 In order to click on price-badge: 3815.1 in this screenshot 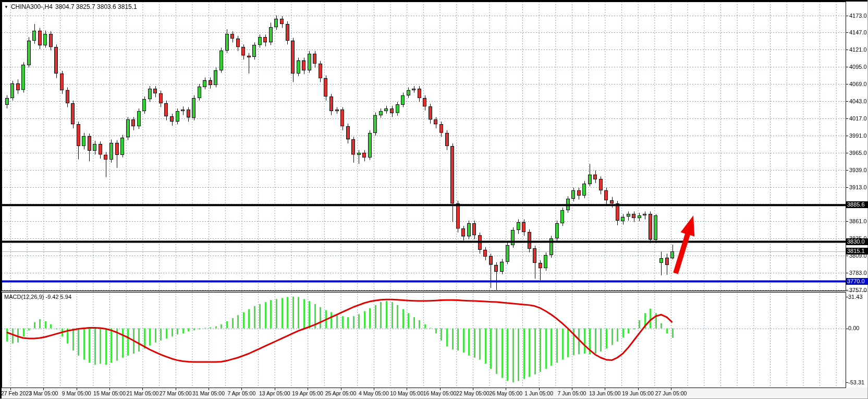, I will do `click(857, 251)`.